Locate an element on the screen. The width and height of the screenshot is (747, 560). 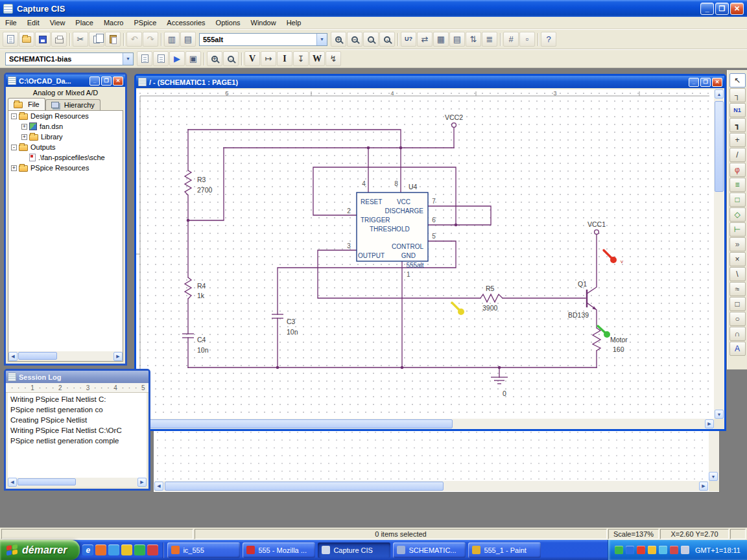
place-hierarchical-block-tool: □ is located at coordinates (738, 200).